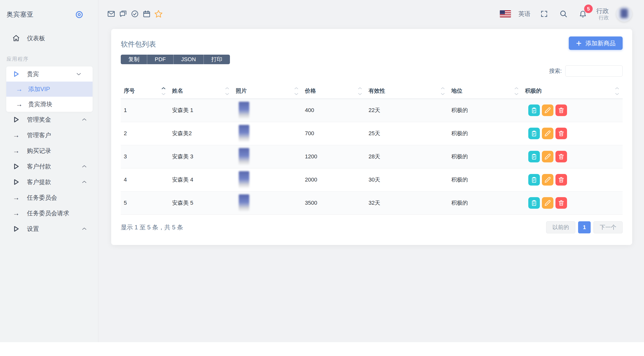 This screenshot has height=356, width=644. I want to click on search-icon, so click(564, 14).